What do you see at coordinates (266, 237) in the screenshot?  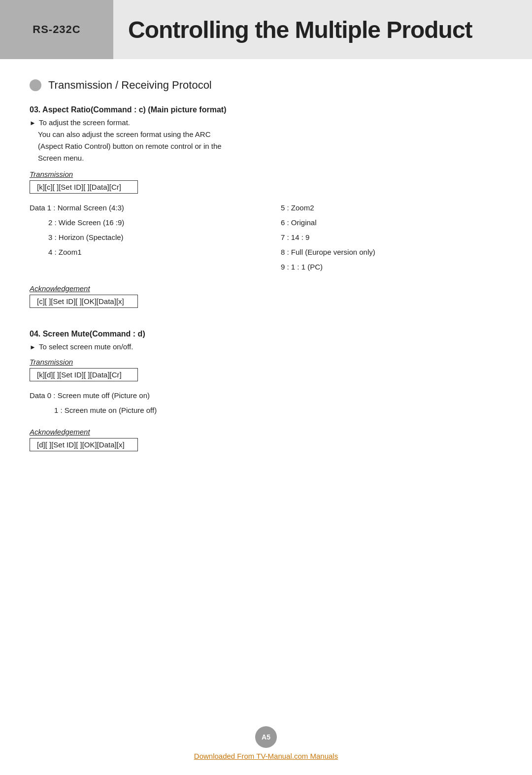 I see `data-table-03: Data 1 : Normal Screen (4:3) 2 : Wide Sc…` at bounding box center [266, 237].